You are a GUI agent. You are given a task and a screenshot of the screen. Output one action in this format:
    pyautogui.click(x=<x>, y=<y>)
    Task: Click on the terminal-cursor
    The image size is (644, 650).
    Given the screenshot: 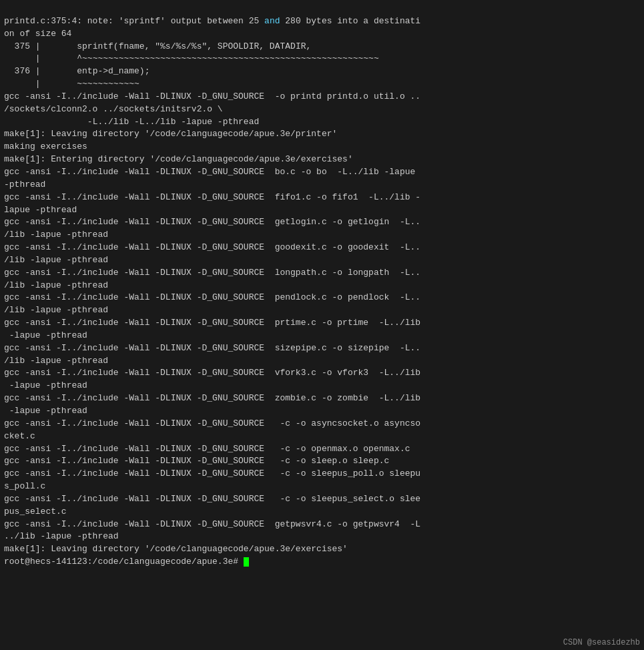 What is the action you would take?
    pyautogui.click(x=246, y=562)
    